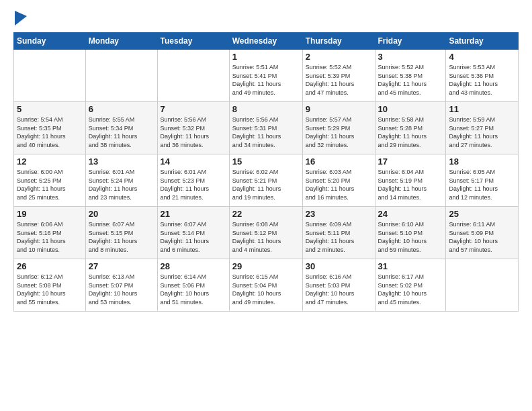  Describe the element at coordinates (193, 132) in the screenshot. I see `day-info: Sunrise: 5:56 AM Sunset: 5:32 PM Dayligh…` at that location.